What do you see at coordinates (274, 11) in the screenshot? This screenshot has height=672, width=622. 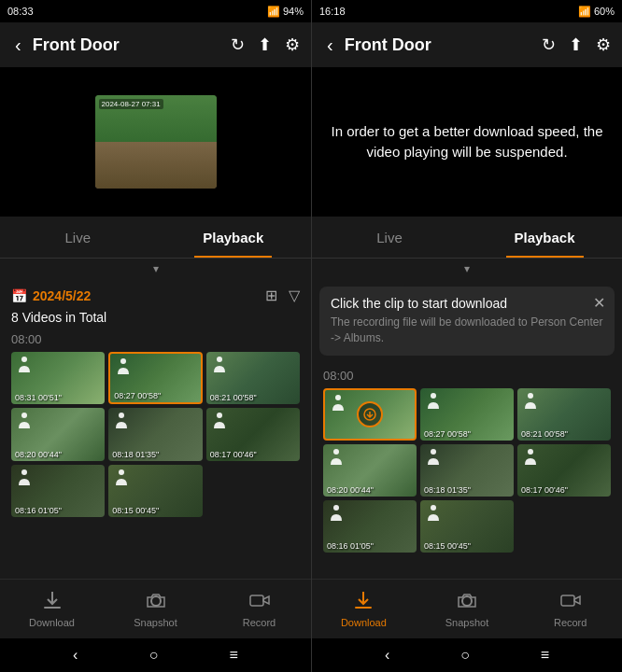 I see `signal-icon: 📶` at bounding box center [274, 11].